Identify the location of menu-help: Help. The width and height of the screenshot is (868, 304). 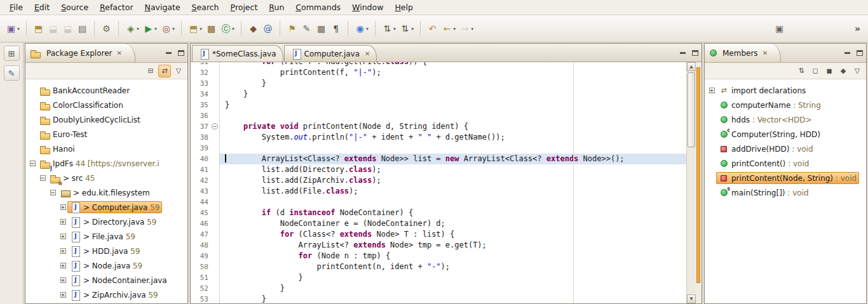
(404, 8).